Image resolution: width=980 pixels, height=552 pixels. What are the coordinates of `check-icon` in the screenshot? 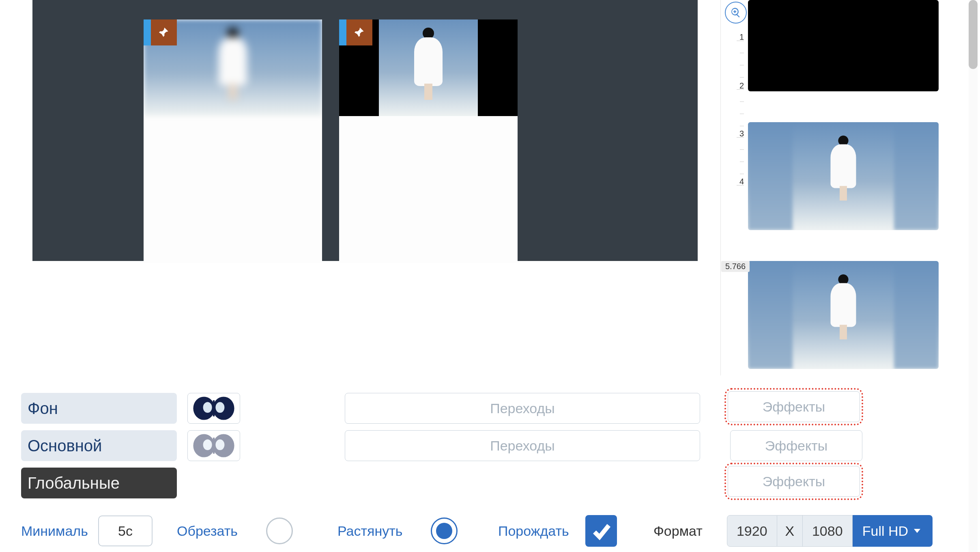 It's located at (601, 531).